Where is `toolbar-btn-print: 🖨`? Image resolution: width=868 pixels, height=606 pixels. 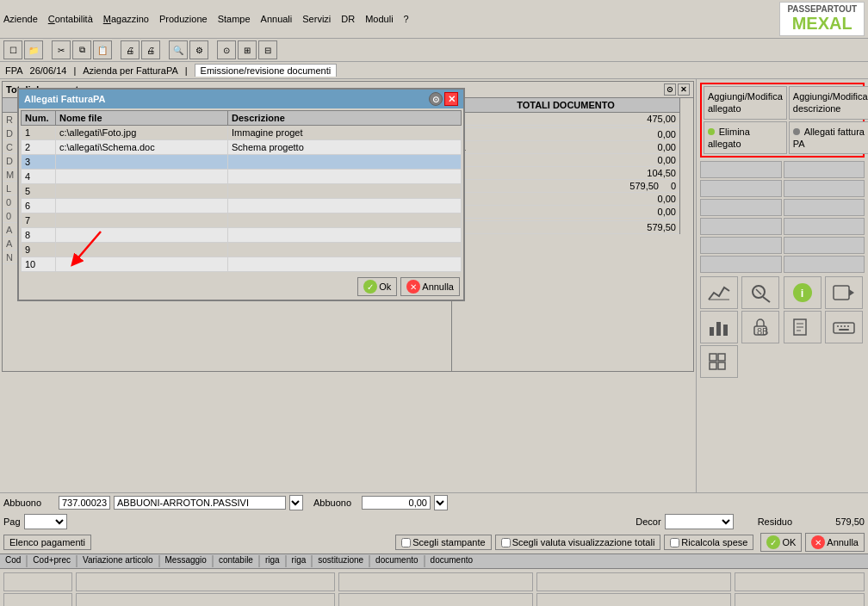 toolbar-btn-print: 🖨 is located at coordinates (130, 50).